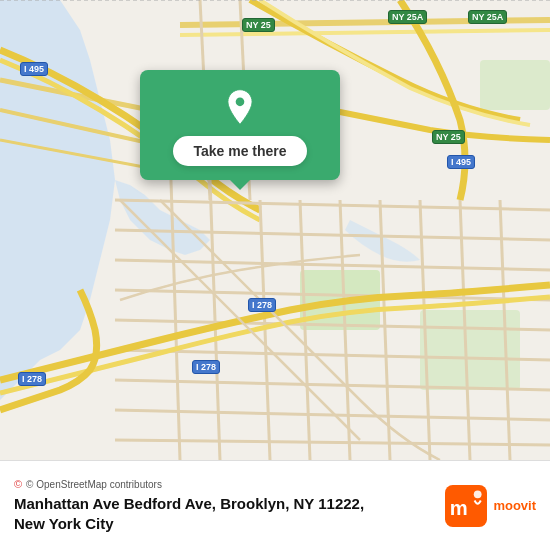 This screenshot has height=550, width=550. I want to click on shield-ny25a-tr1: NY 25A, so click(408, 17).